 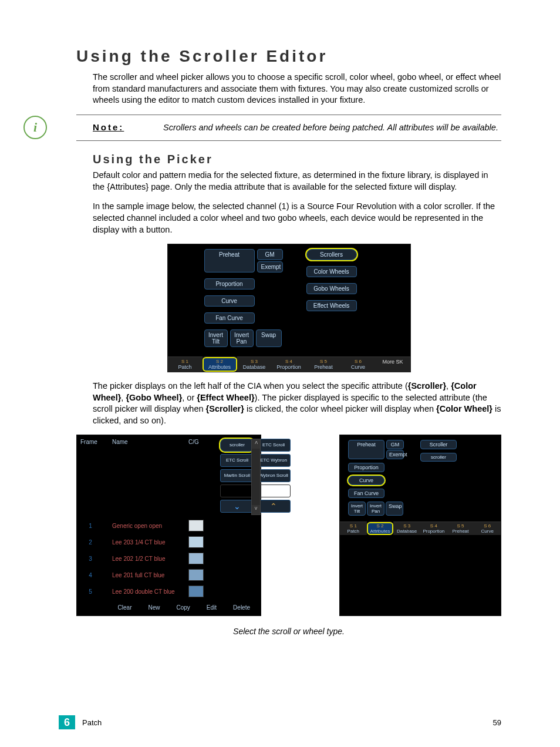 What do you see at coordinates (289, 308) in the screenshot?
I see `figure-attributes-screen: Preheat GM Exempt Proportion Curve Fan C…` at bounding box center [289, 308].